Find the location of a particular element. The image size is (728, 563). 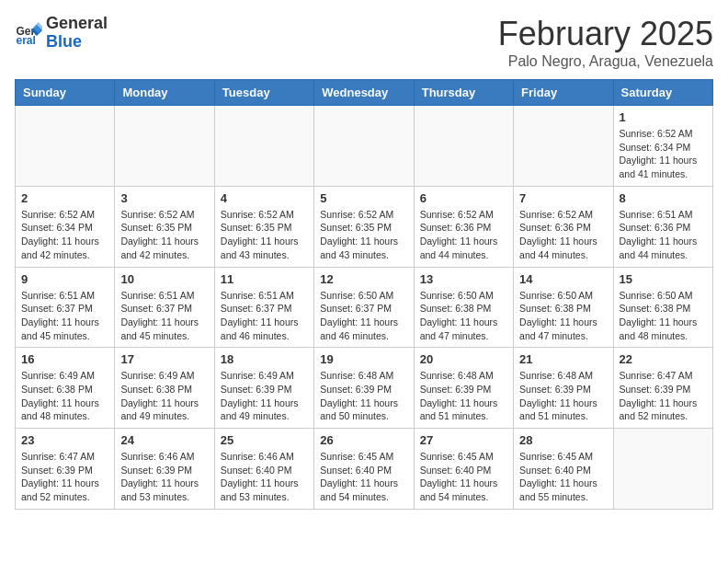

calendar-cell: 23Sunrise: 6:47 AM Sunset: 6:39 PM Dayli… is located at coordinates (65, 469).